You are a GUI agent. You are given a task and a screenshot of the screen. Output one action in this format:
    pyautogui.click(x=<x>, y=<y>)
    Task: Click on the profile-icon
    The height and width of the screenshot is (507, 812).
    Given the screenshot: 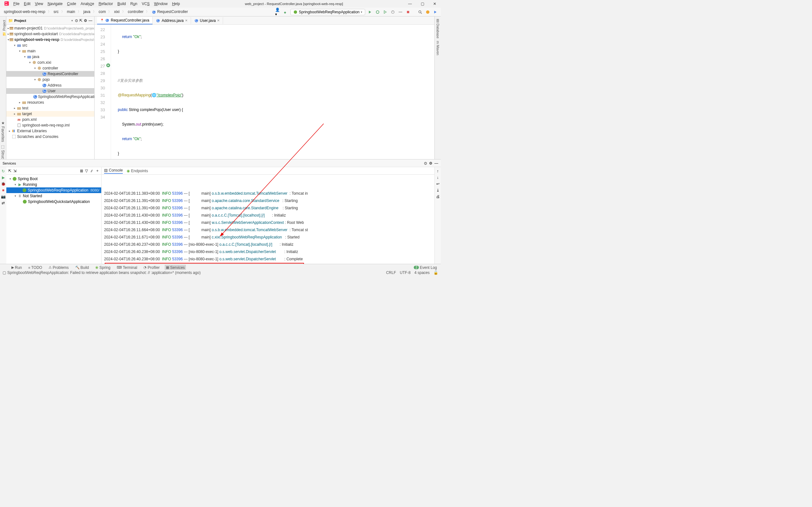 What is the action you would take?
    pyautogui.click(x=393, y=12)
    